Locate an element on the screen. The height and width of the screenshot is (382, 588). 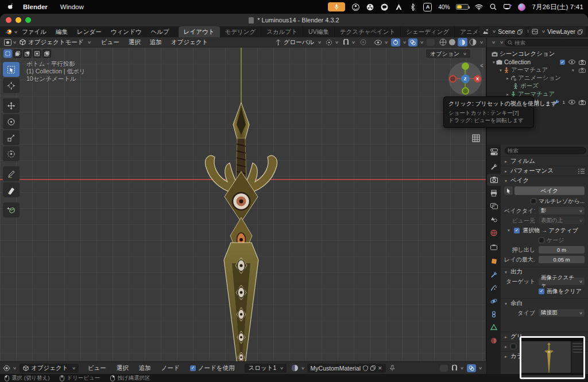
eye-icon is located at coordinates (572, 62).